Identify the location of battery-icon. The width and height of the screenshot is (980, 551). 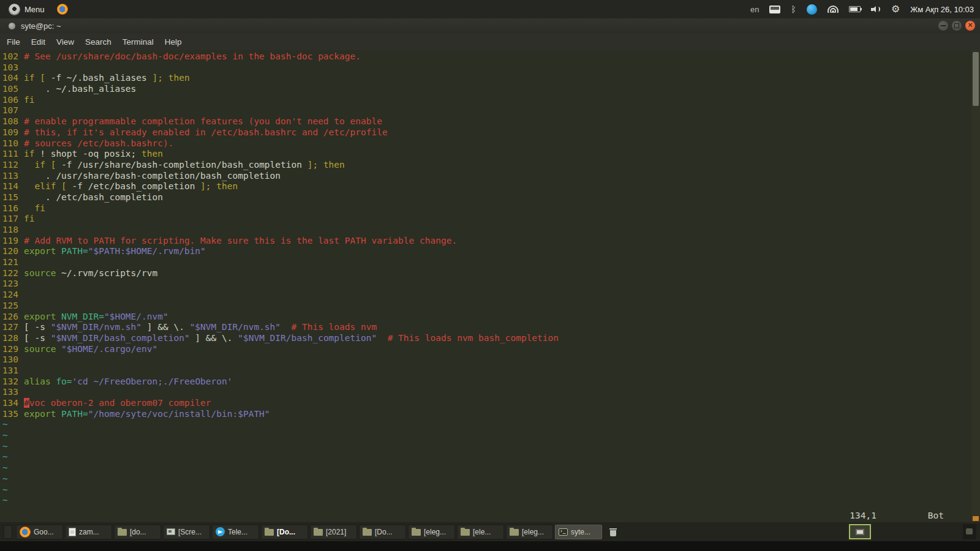
(855, 9).